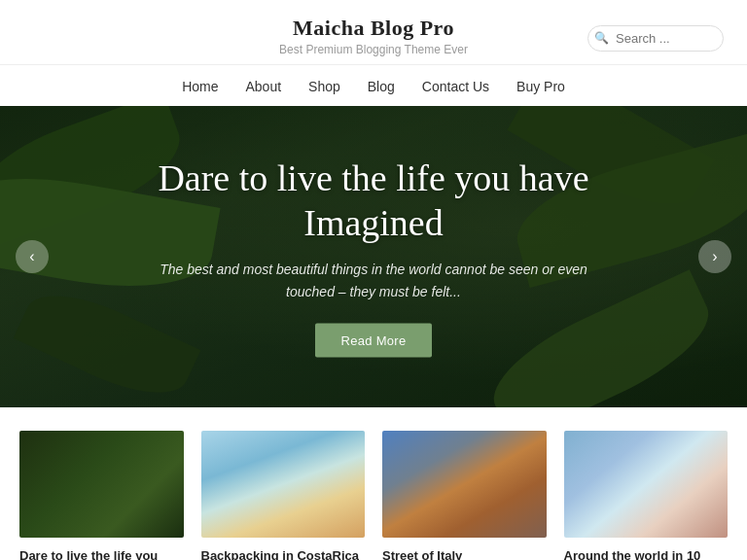 The width and height of the screenshot is (747, 560). What do you see at coordinates (465, 496) in the screenshot?
I see `blog-card-3: Street of Italy 17TH FEBRUARY 2016 · 0 C…` at bounding box center [465, 496].